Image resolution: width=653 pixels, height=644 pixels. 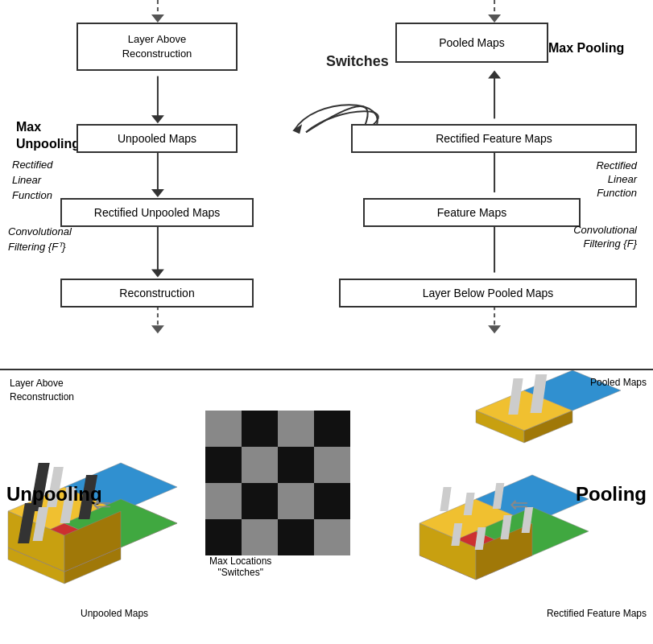 What do you see at coordinates (494, 138) in the screenshot?
I see `rectified-feature-maps-box: Rectified Feature Maps` at bounding box center [494, 138].